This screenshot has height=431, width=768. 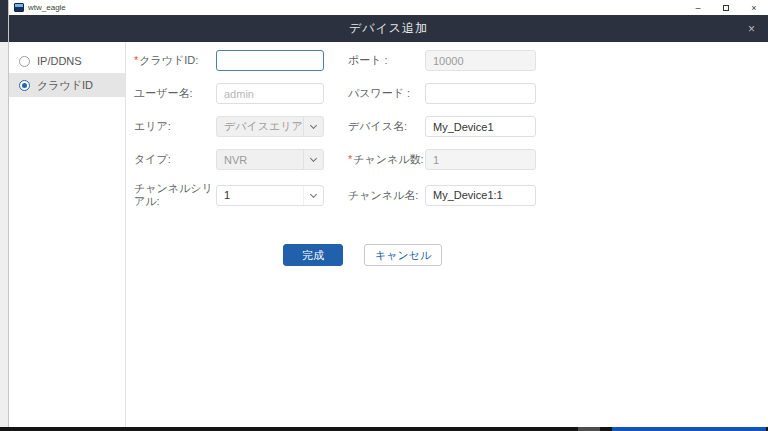 I want to click on form-actions: 完成 キャンセル, so click(x=526, y=255).